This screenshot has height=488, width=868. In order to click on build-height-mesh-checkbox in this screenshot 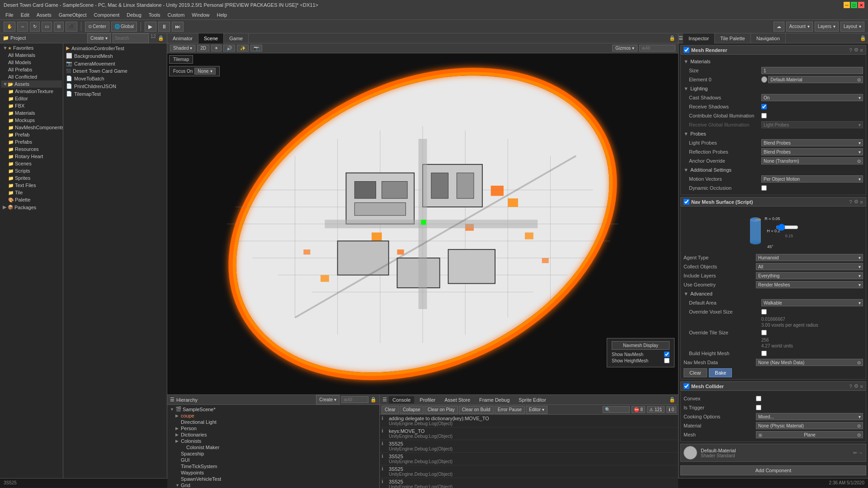, I will do `click(764, 353)`.